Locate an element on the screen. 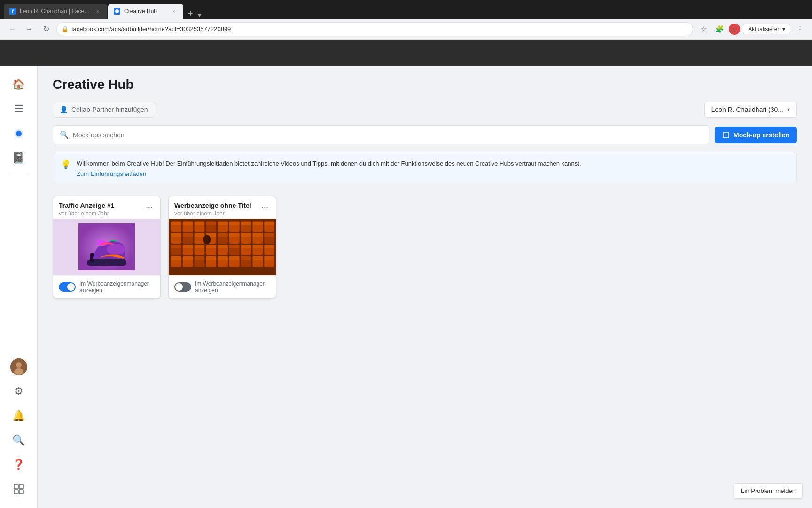 This screenshot has height=508, width=812. aktualisieren-dropdown: ▾ is located at coordinates (784, 29).